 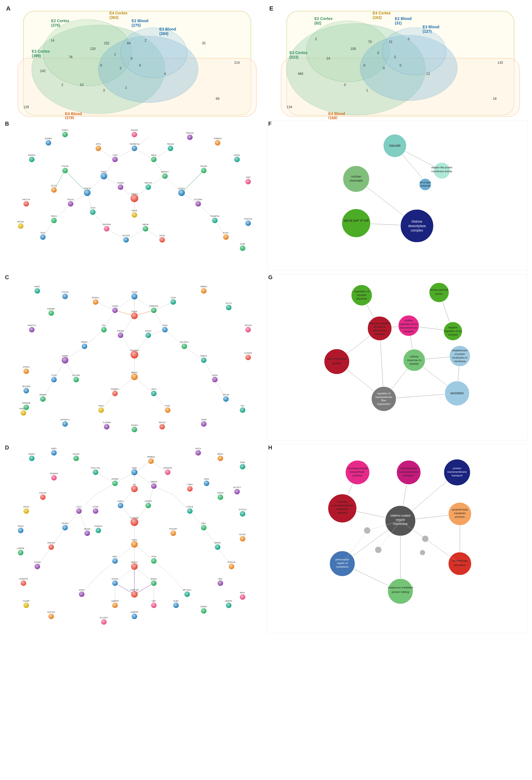 What do you see at coordinates (248, 326) in the screenshot?
I see `svg-text: VPS378` at bounding box center [248, 326].